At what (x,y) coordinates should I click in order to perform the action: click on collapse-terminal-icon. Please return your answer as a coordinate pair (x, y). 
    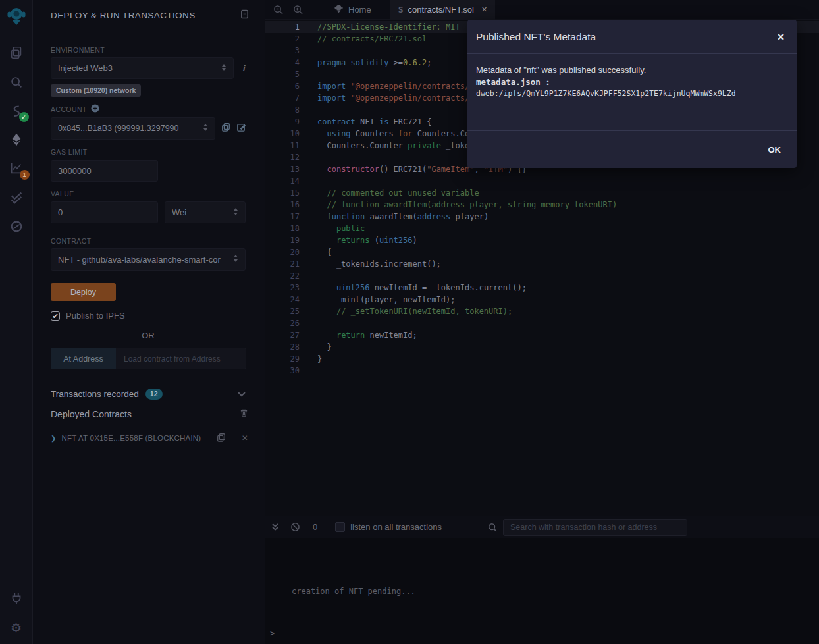
    Looking at the image, I should click on (275, 527).